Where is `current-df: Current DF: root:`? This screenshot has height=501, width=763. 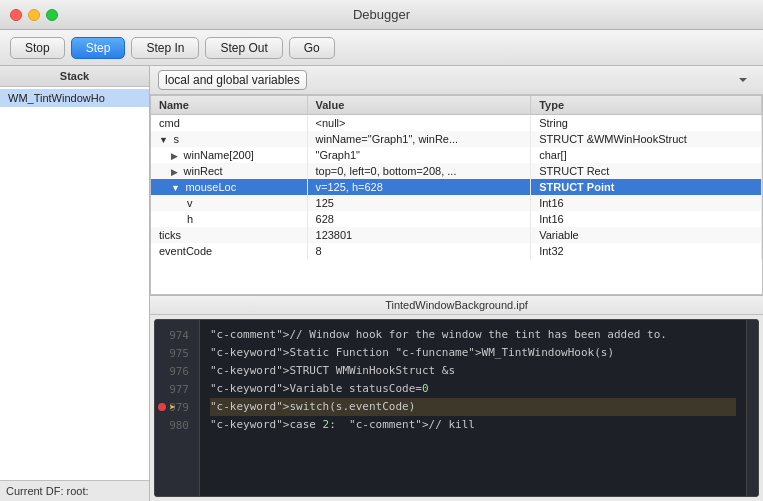
current-df: Current DF: root: is located at coordinates (74, 490).